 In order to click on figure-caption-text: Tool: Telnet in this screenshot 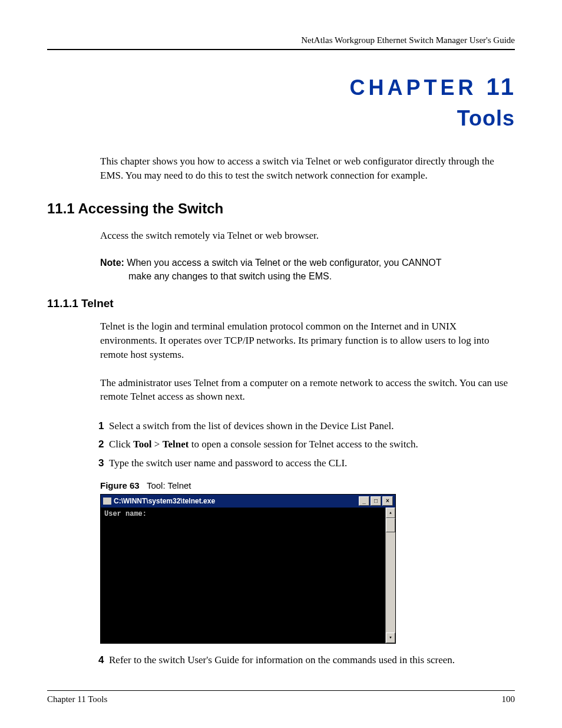, I will do `click(169, 486)`.